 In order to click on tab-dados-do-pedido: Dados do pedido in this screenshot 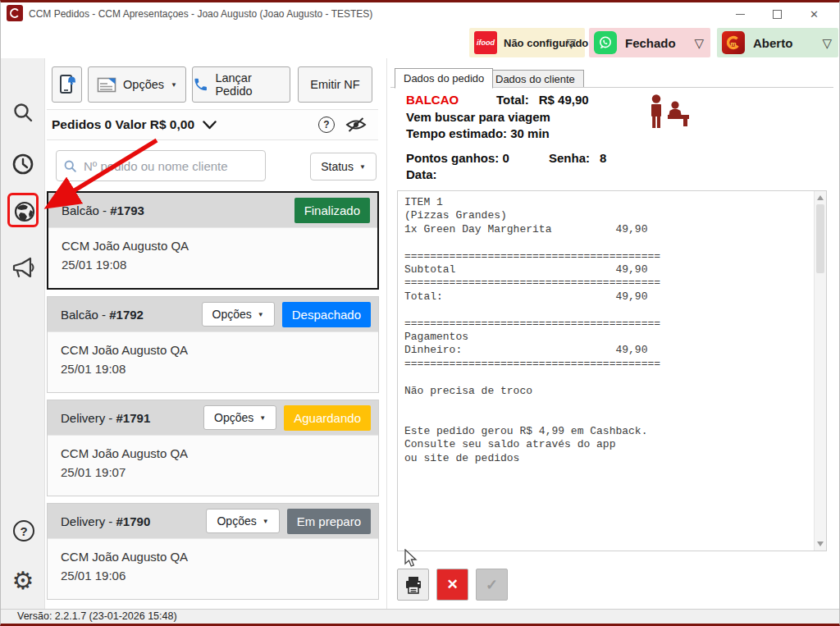, I will do `click(444, 79)`.